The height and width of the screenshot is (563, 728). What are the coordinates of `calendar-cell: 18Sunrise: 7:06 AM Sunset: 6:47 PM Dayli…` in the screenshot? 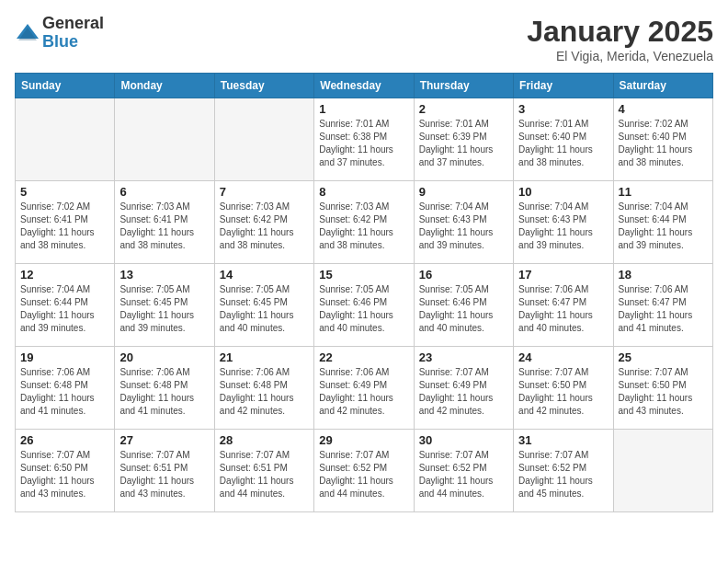 It's located at (663, 305).